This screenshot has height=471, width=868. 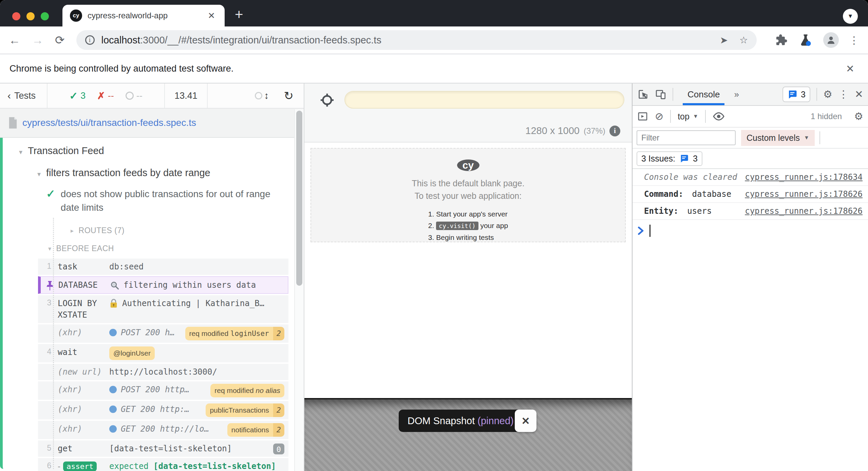 I want to click on console-prompt, so click(x=750, y=228).